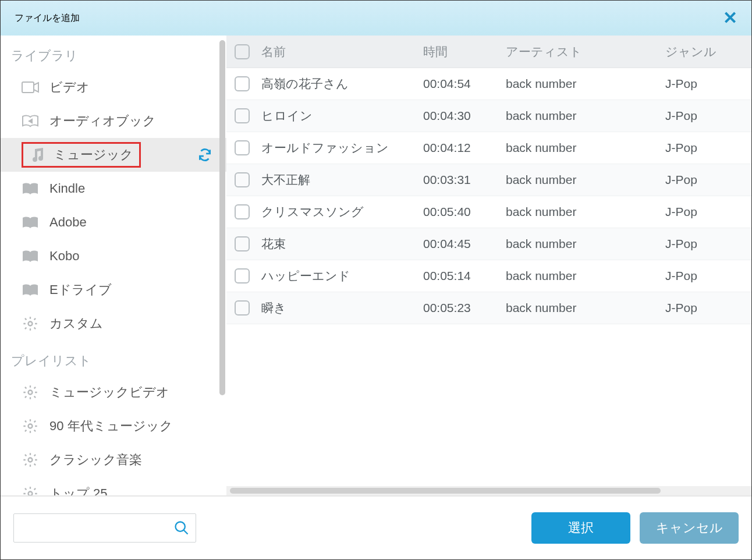 This screenshot has width=752, height=560. I want to click on horizontal-scrollbar-track, so click(489, 491).